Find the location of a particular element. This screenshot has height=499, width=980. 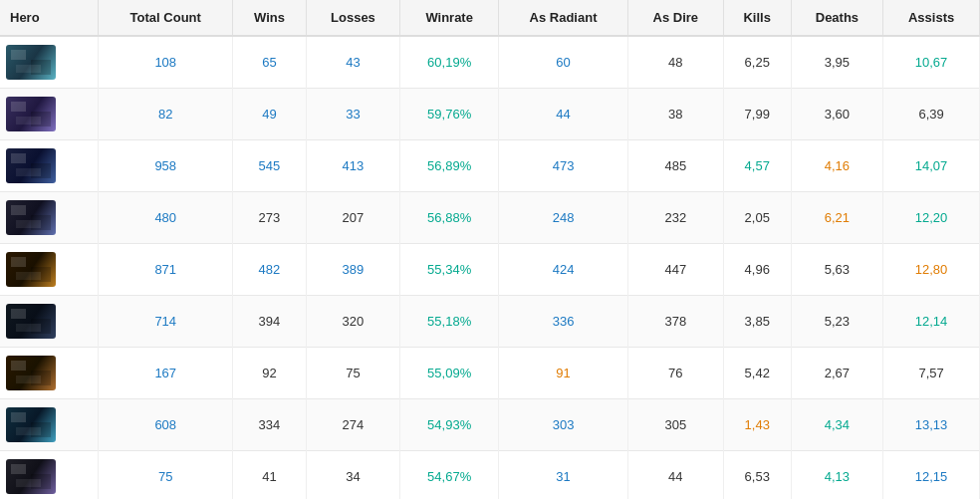

table-cell: 54,67% is located at coordinates (450, 476).